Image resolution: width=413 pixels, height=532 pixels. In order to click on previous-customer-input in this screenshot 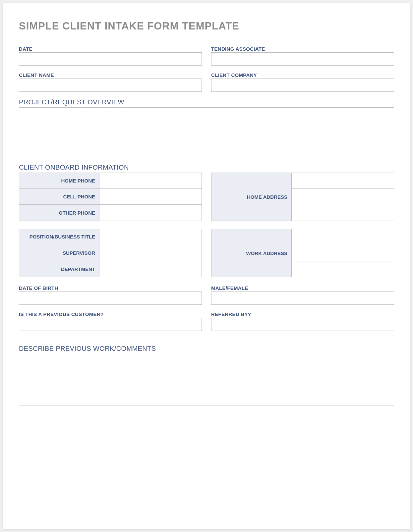, I will do `click(110, 324)`.